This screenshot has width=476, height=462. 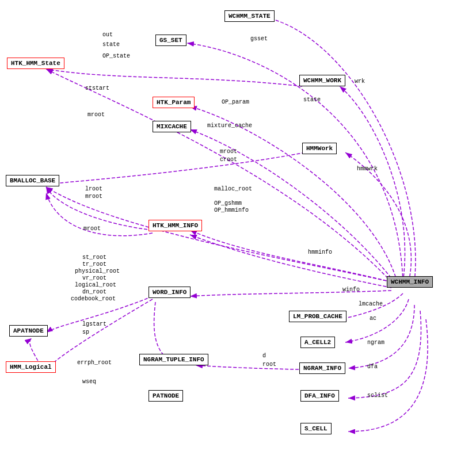 I want to click on label-wseq: wseq, so click(x=89, y=382).